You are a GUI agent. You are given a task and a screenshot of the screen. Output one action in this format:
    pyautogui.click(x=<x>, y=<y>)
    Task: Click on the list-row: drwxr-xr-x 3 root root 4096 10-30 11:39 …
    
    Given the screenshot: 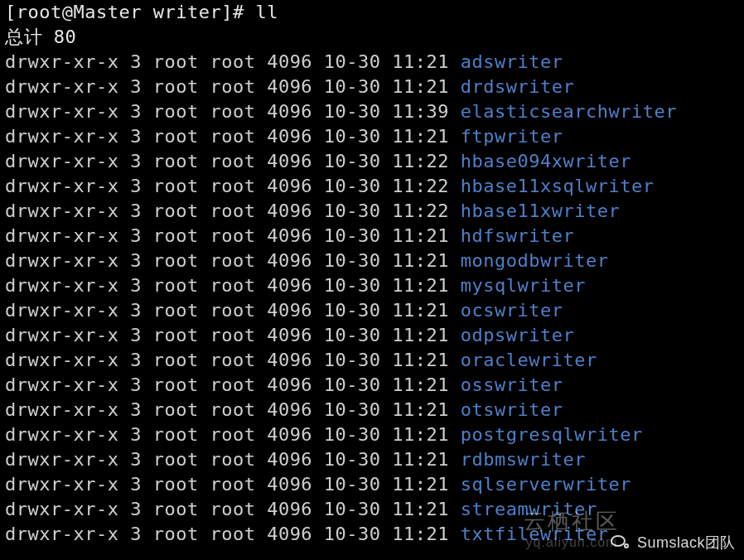 What is the action you would take?
    pyautogui.click(x=372, y=112)
    